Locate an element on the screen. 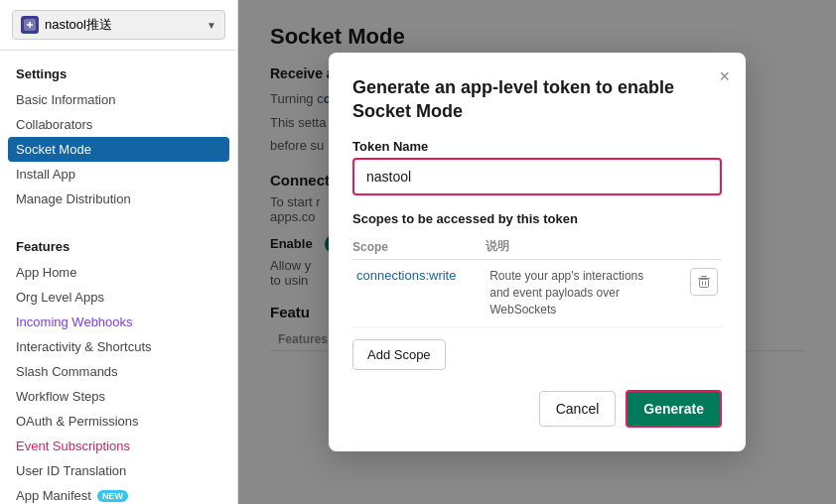  cancel-button: Cancel is located at coordinates (578, 409).